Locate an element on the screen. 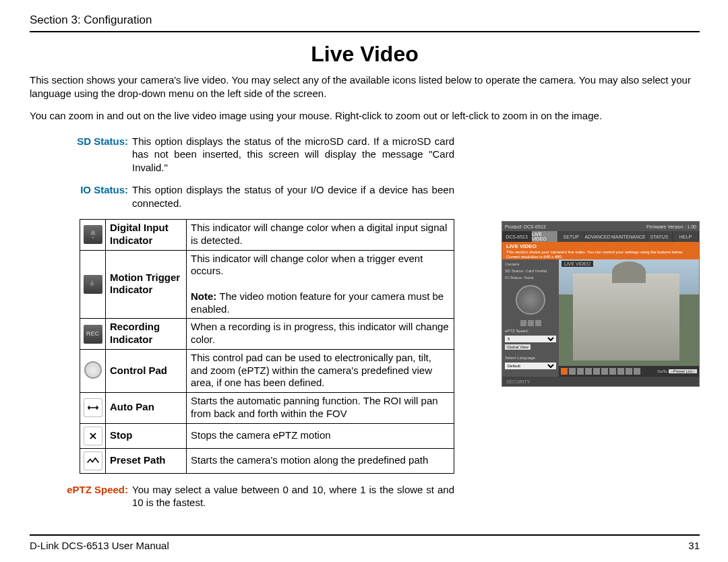  table-row: Control Pad This control pad can be used… is located at coordinates (267, 371).